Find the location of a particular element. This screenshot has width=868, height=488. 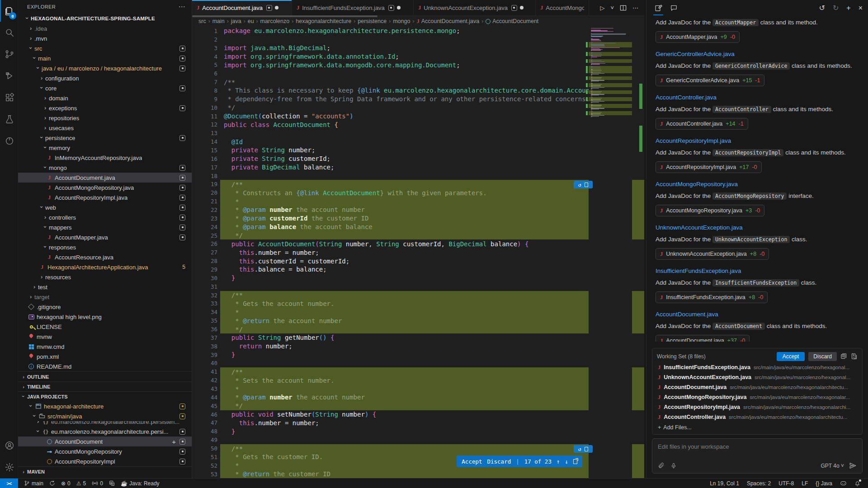

save-all-icon is located at coordinates (844, 356).